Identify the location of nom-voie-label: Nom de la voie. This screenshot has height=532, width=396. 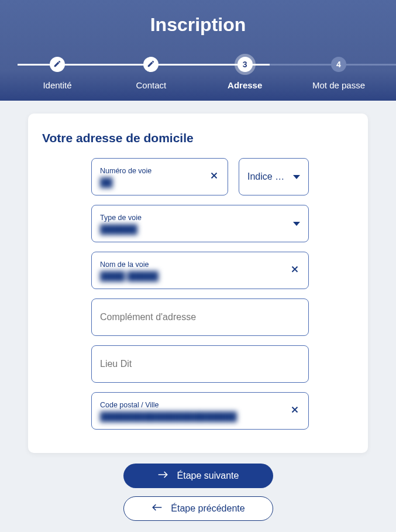
(200, 265).